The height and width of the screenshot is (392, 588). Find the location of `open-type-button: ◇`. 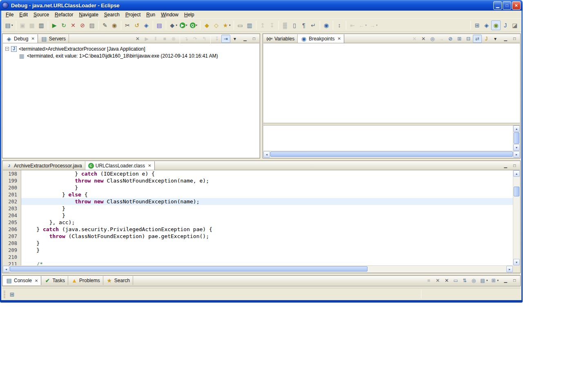

open-type-button: ◇ is located at coordinates (216, 25).